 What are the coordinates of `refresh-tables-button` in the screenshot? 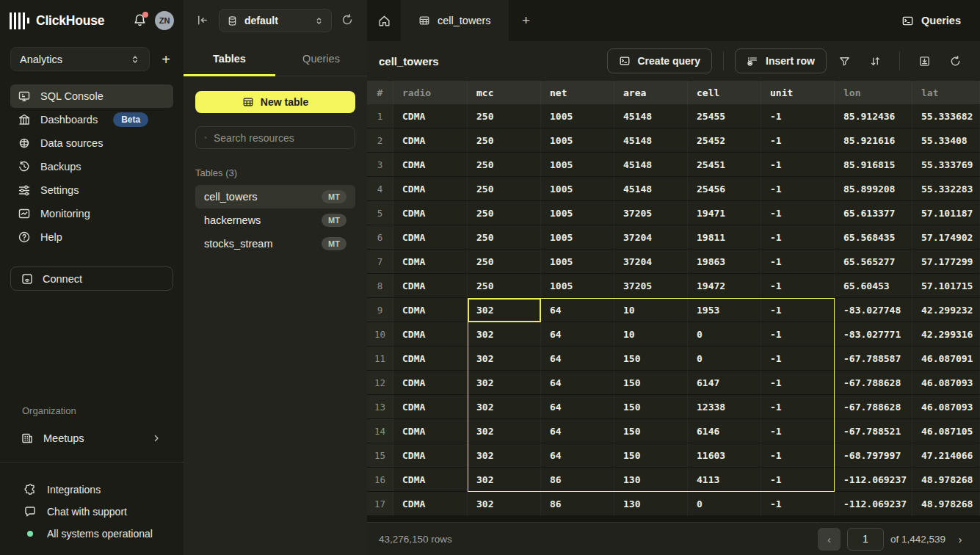 It's located at (348, 21).